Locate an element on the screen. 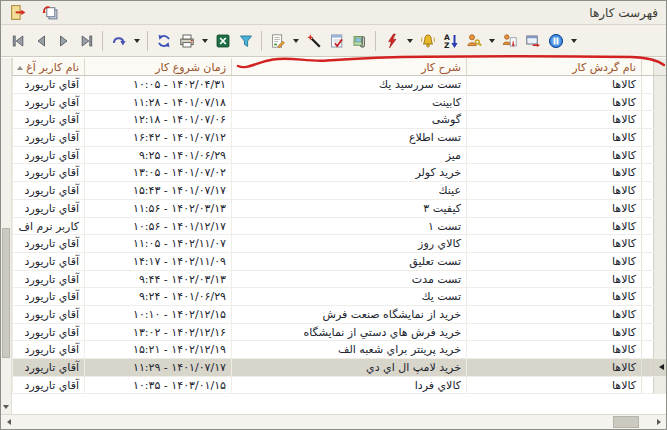 This screenshot has width=667, height=430. pause-icon is located at coordinates (556, 41).